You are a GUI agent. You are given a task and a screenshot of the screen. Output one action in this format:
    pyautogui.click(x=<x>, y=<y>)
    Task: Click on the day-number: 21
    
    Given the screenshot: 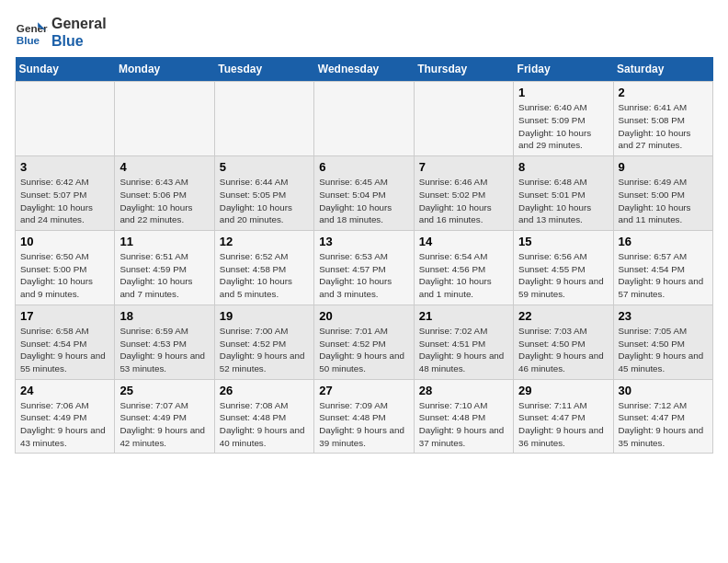 What is the action you would take?
    pyautogui.click(x=463, y=316)
    